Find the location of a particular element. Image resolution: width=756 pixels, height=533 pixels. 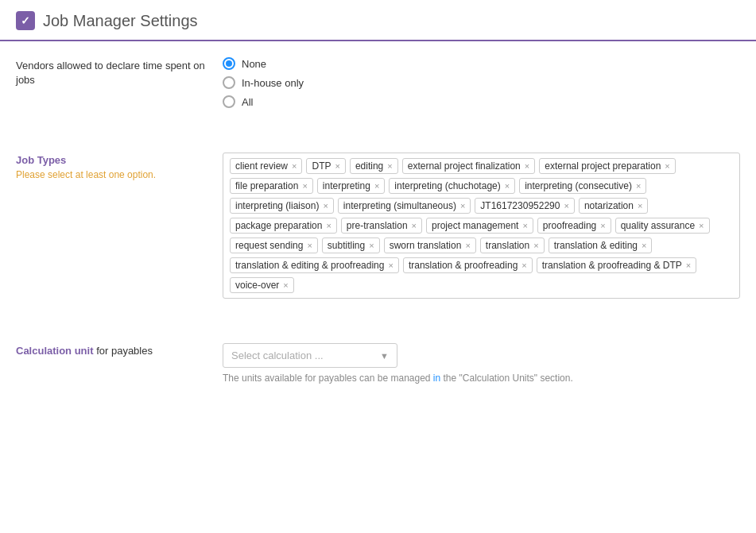

calculation-section: Calculation unit for payables Select cal… is located at coordinates (378, 375).